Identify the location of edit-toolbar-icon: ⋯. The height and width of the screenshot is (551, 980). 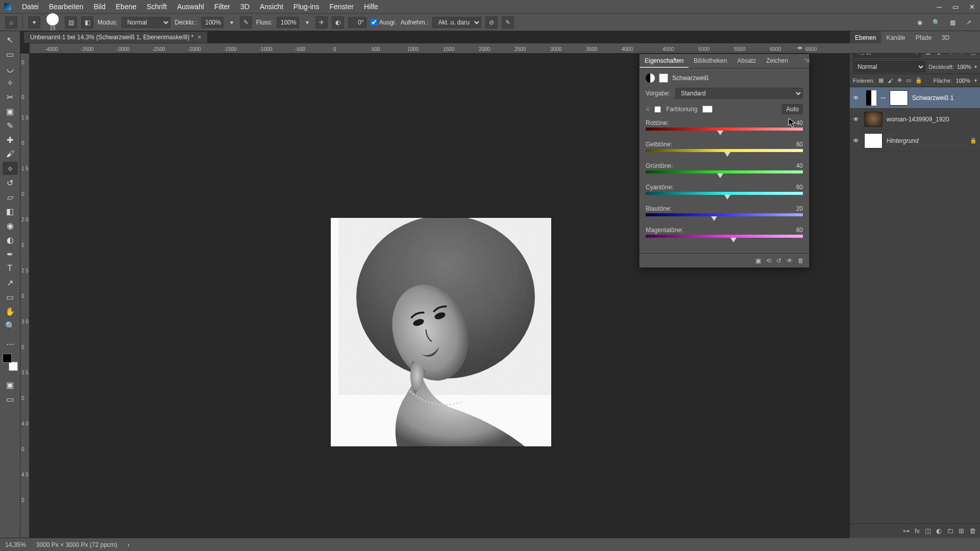
(10, 344).